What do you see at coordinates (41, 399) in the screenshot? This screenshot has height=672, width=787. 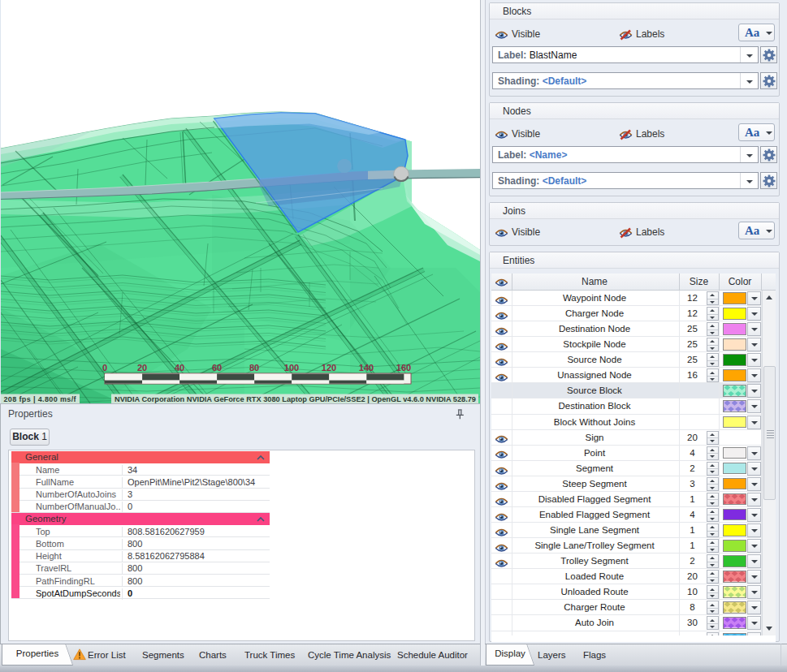 I see `svg-text: 208 fps | 4.800 ms/f` at bounding box center [41, 399].